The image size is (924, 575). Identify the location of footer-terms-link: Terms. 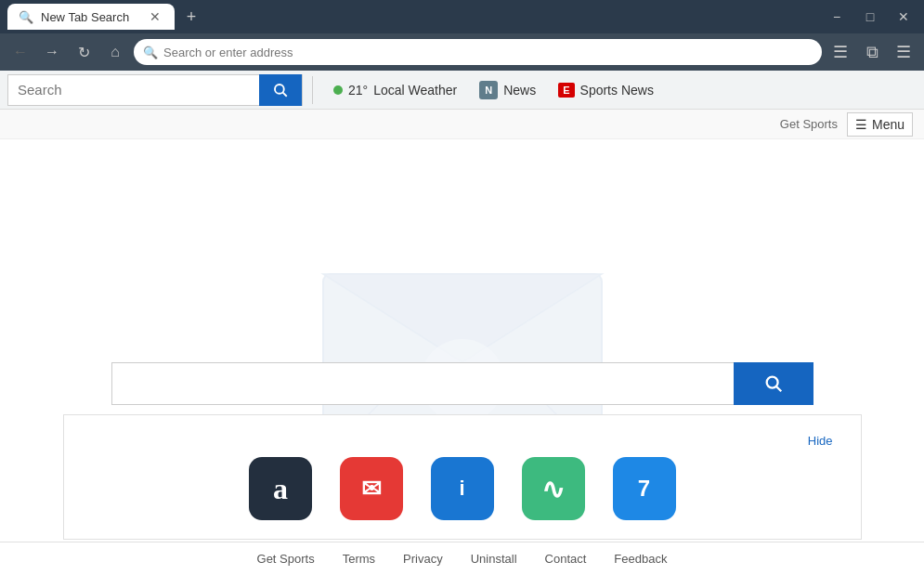
(358, 559).